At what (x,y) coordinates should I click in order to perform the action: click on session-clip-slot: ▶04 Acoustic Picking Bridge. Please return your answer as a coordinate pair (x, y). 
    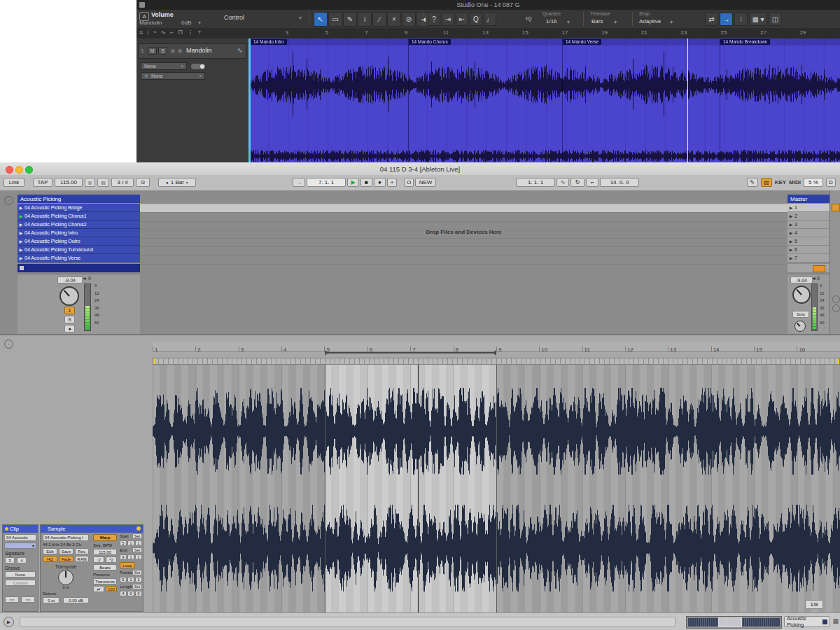
    Looking at the image, I should click on (78, 208).